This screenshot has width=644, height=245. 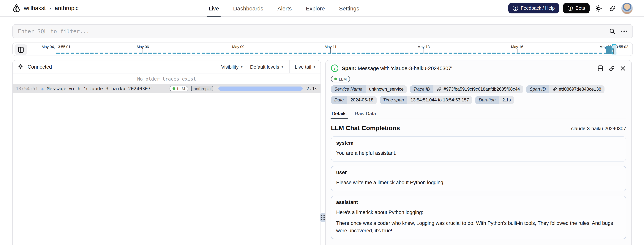 What do you see at coordinates (238, 47) in the screenshot?
I see `timeline-tick-label: May 09` at bounding box center [238, 47].